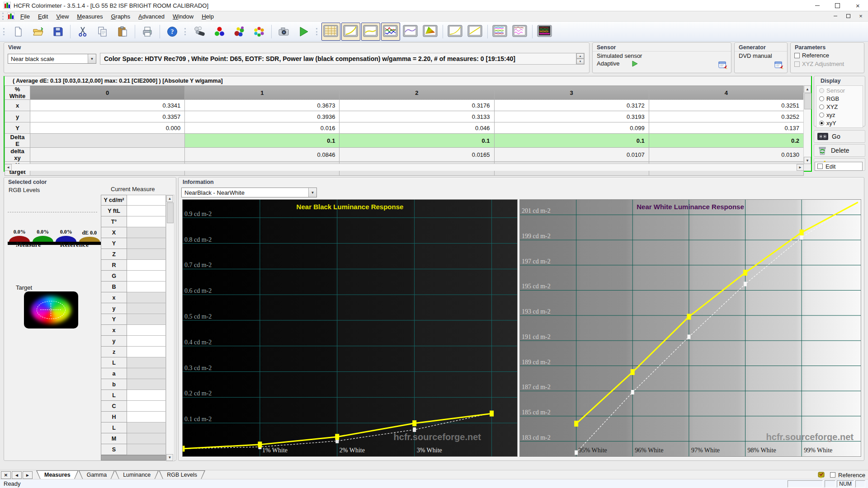  Describe the element at coordinates (827, 55) in the screenshot. I see `parameters-checkbox-reference: Reference` at that location.